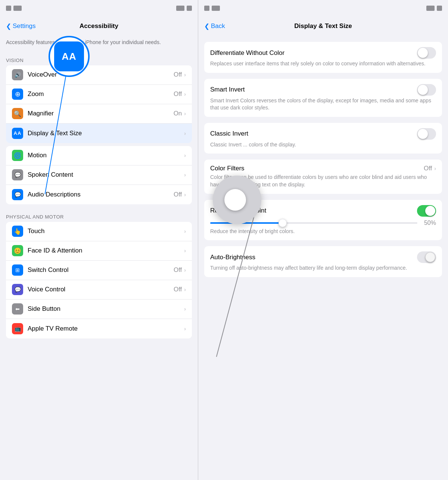  What do you see at coordinates (323, 53) in the screenshot?
I see `differentiate-without-color-row: Differentiate Without Color` at bounding box center [323, 53].